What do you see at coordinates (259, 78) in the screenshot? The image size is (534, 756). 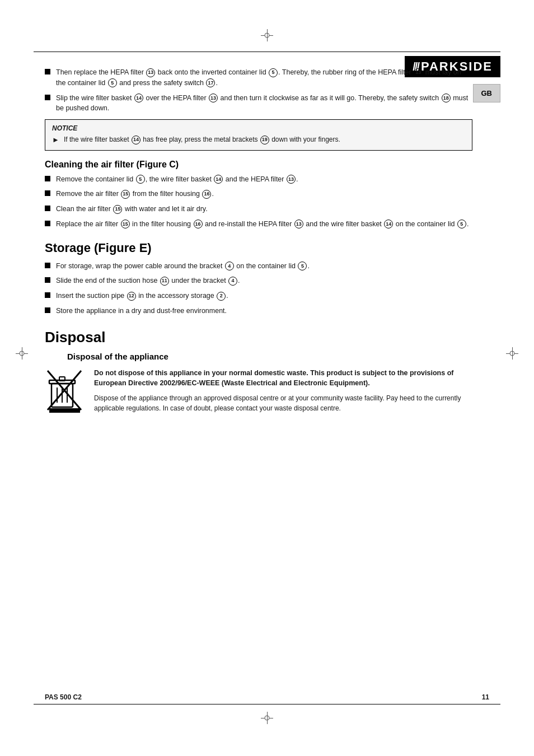 I see `list-item: Then replace the HEPA filter 13 back ont…` at bounding box center [259, 78].